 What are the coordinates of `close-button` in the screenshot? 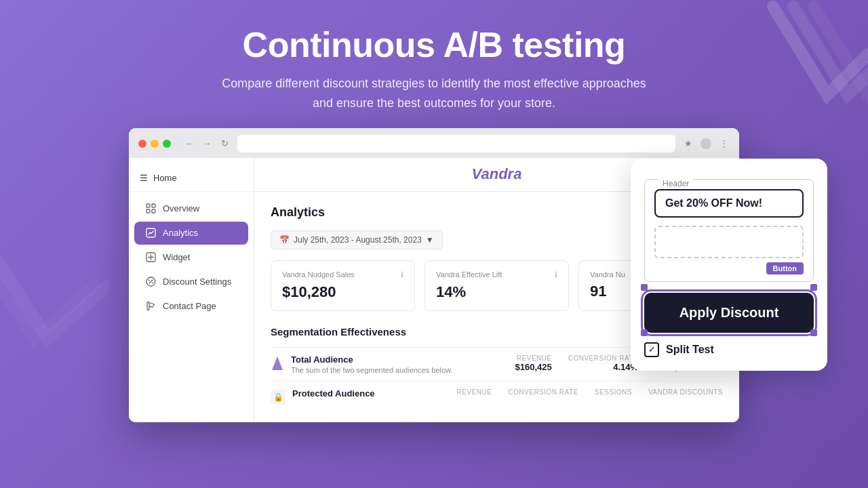 It's located at (142, 144).